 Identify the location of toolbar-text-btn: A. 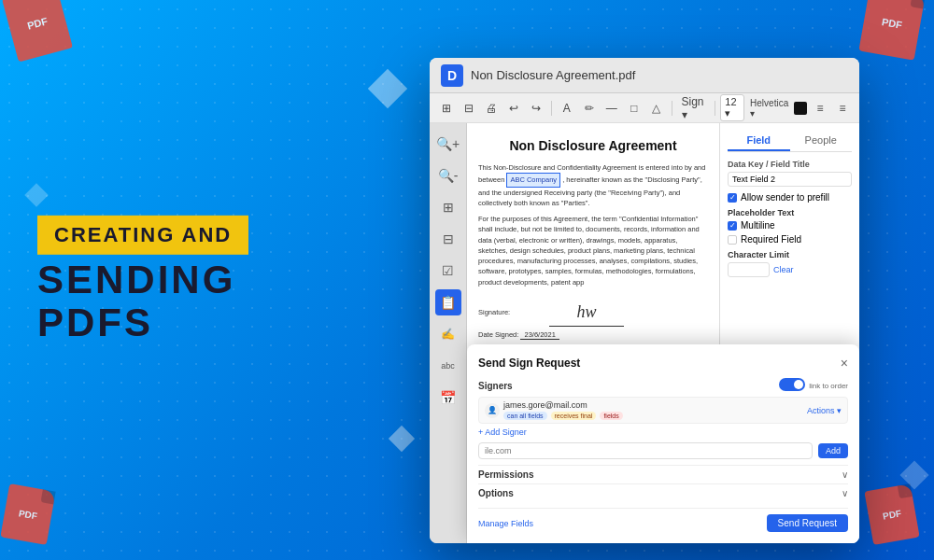
(567, 108).